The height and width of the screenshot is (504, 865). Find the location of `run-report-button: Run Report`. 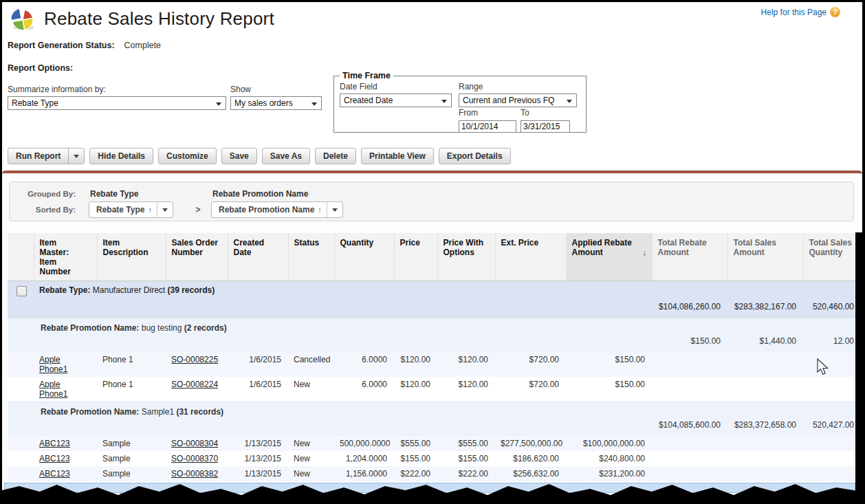

run-report-button: Run Report is located at coordinates (46, 156).